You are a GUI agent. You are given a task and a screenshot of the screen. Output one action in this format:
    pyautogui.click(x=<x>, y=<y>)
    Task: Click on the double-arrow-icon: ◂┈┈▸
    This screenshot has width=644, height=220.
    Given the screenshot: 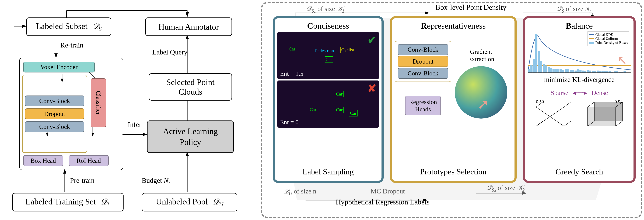 What is the action you would take?
    pyautogui.click(x=580, y=93)
    